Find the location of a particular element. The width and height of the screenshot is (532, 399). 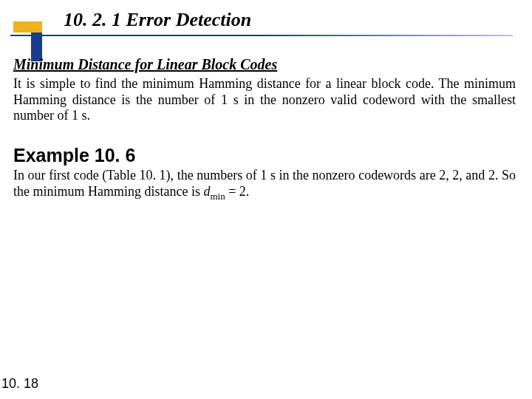

body2-part2: = 2. is located at coordinates (238, 191).